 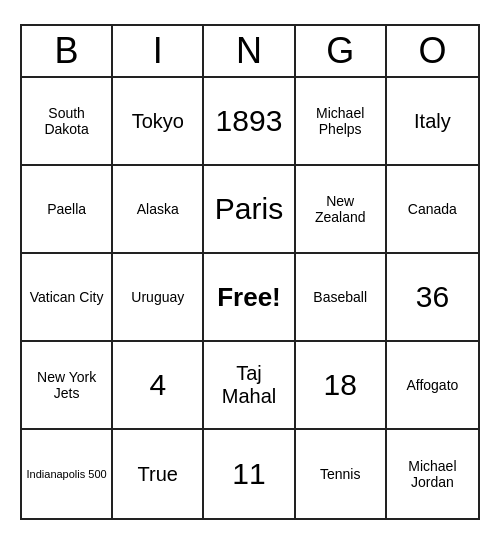 What do you see at coordinates (158, 386) in the screenshot?
I see `bingo-cell: 4` at bounding box center [158, 386].